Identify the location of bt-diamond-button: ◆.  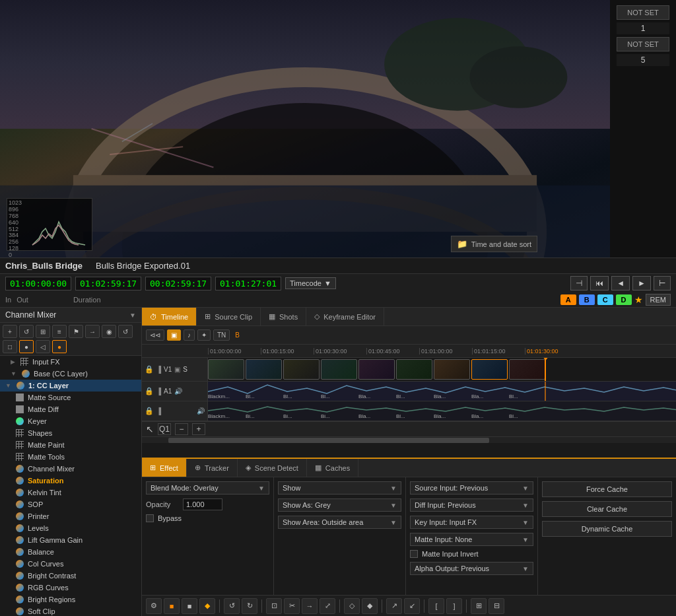
(207, 606).